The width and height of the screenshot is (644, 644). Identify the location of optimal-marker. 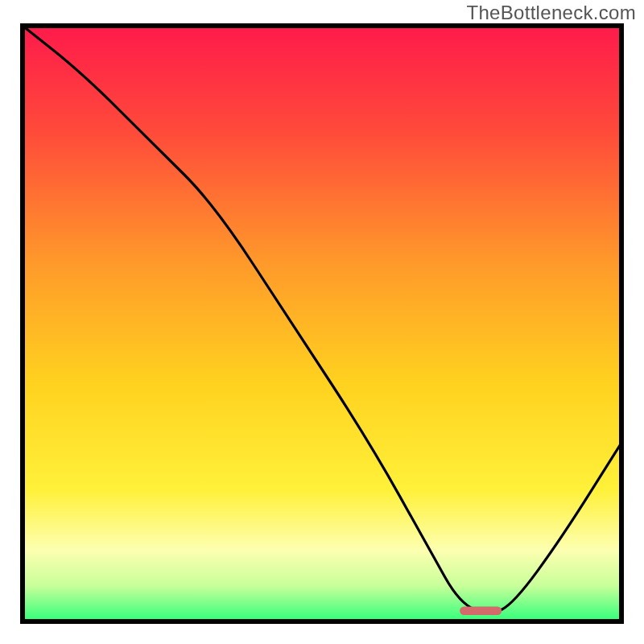
(481, 611).